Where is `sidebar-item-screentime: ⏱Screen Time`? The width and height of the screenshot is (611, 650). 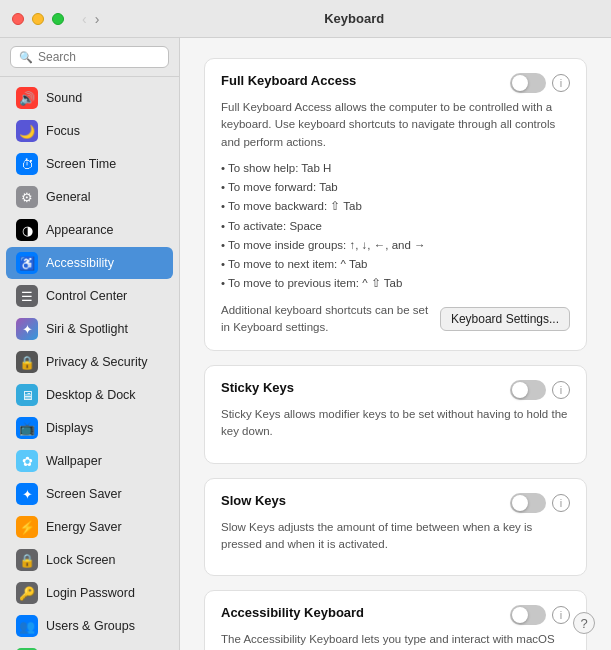 sidebar-item-screentime: ⏱Screen Time is located at coordinates (90, 164).